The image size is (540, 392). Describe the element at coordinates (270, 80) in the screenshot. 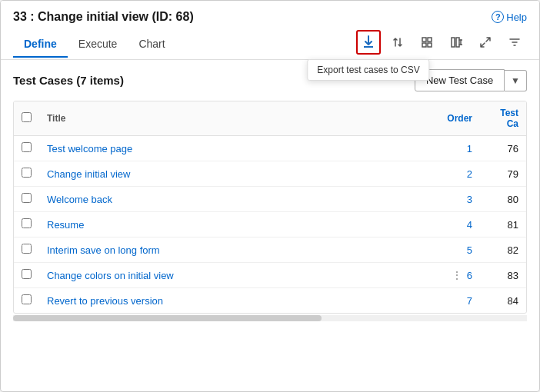

I see `section-header: Test Cases (7 items) New Test Case ▼` at that location.